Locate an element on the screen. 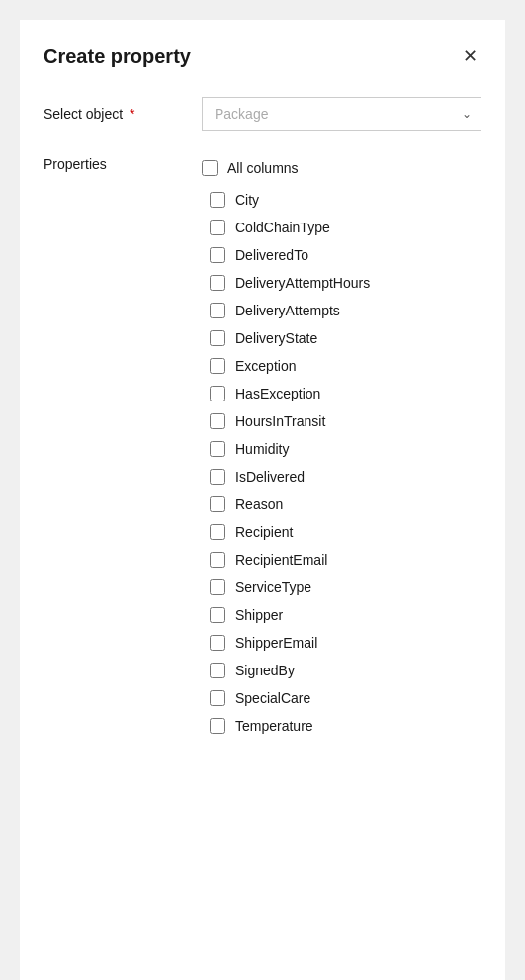 This screenshot has height=980, width=525. panel-header: Create property ✕ is located at coordinates (263, 56).